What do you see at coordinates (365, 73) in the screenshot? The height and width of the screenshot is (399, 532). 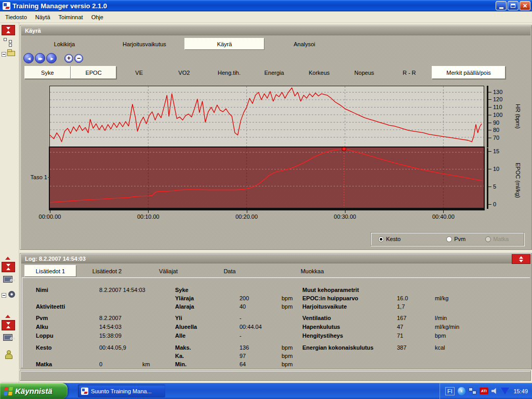 I see `series-tab-nopeus: Nopeus` at bounding box center [365, 73].